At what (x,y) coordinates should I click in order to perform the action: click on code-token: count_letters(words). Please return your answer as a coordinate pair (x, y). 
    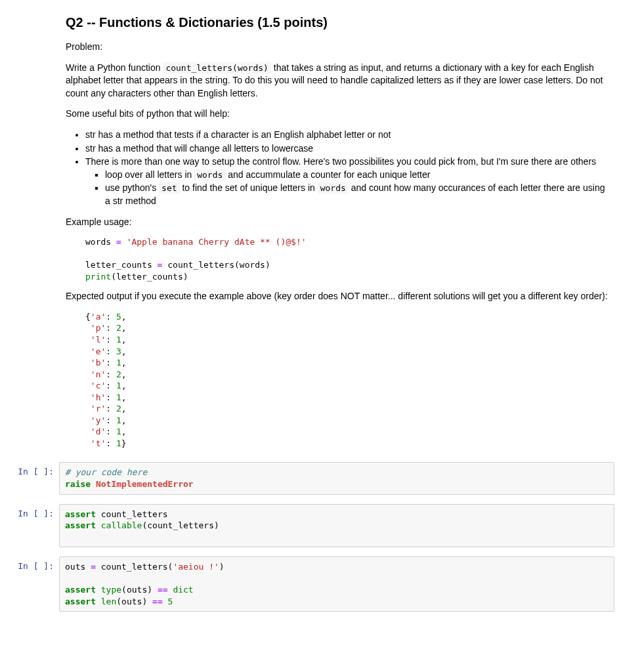
    Looking at the image, I should click on (216, 265).